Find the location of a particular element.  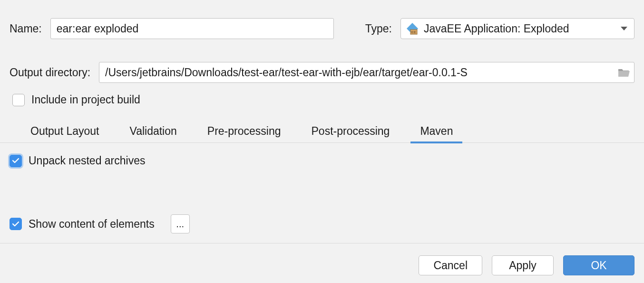

tab-output-layout: Output Layout is located at coordinates (65, 133).